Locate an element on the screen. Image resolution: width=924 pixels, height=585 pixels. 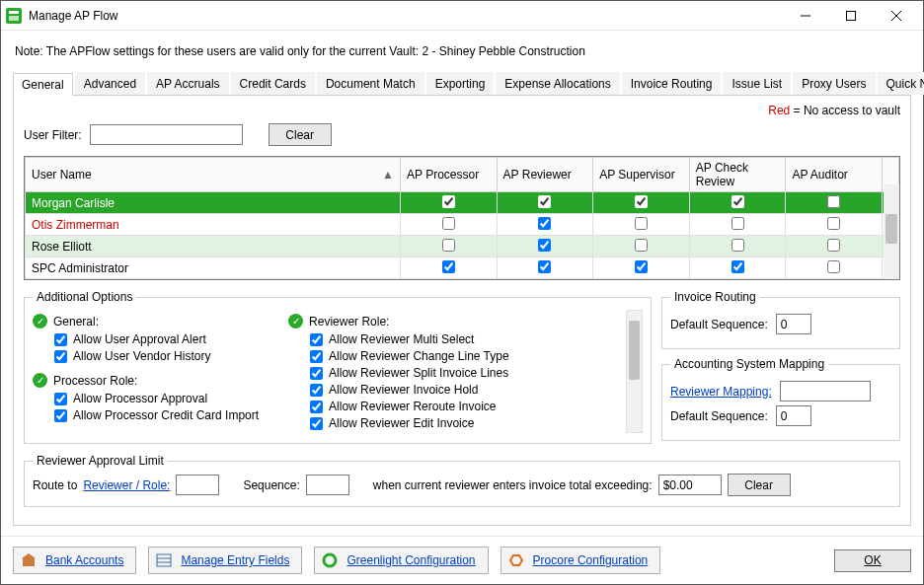
column-header: AP Reviewer is located at coordinates (545, 176).